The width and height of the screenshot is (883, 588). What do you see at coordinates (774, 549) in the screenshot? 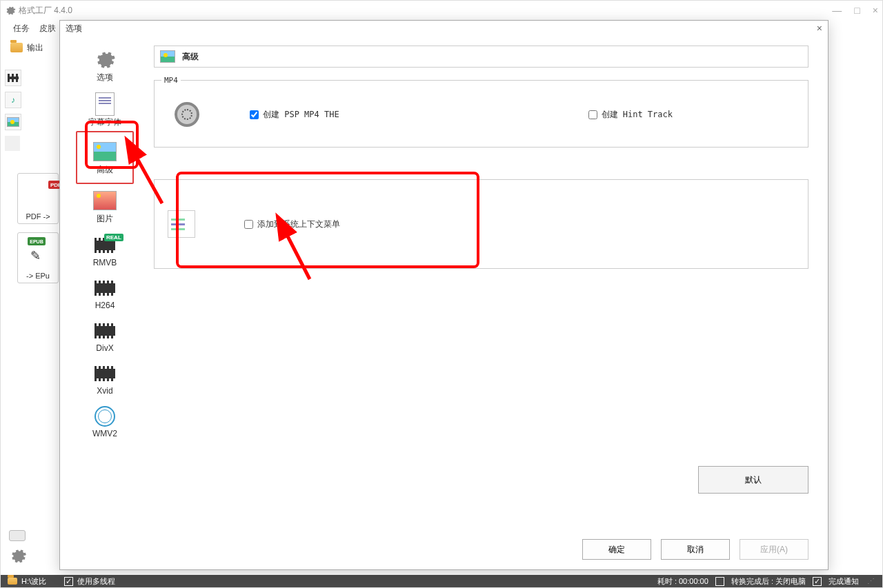
I see `apply-button: 应用(A)` at bounding box center [774, 549].